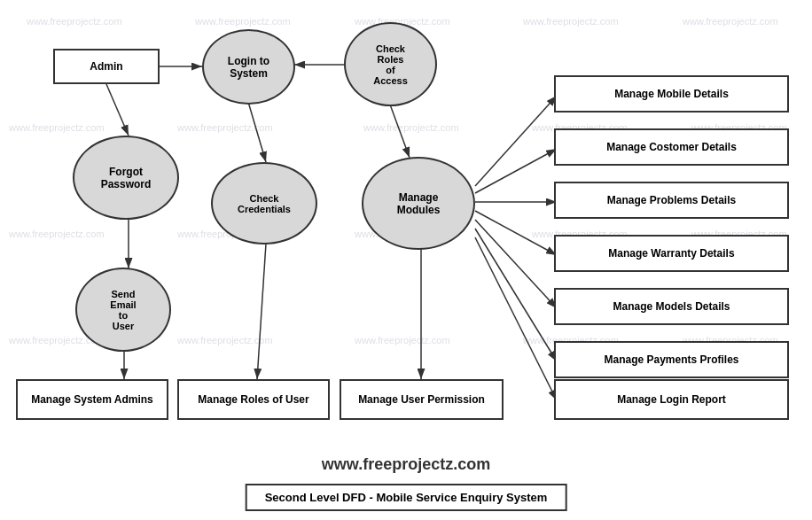  Describe the element at coordinates (225, 128) in the screenshot. I see `watermark-7: www.freeprojectz.com` at that location.